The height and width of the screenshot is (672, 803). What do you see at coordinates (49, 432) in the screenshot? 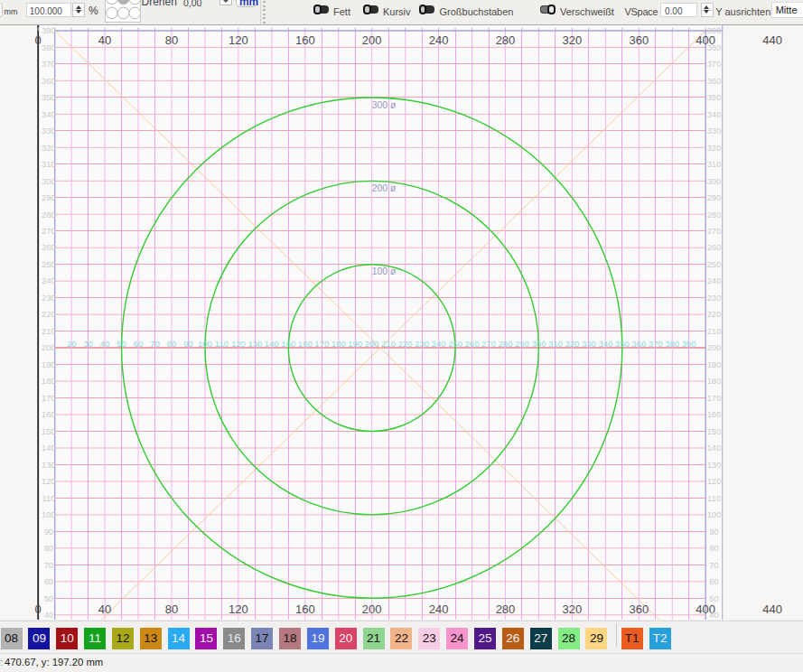
I see `svg-text: 150` at bounding box center [49, 432].